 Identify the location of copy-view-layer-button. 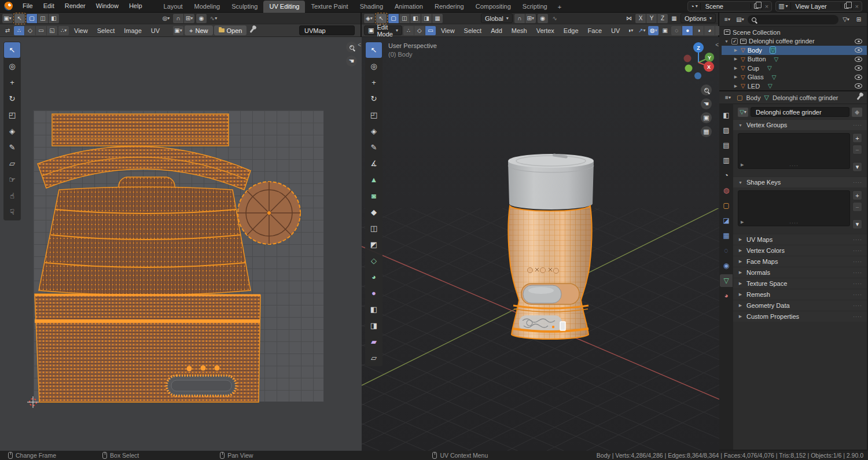
(846, 6).